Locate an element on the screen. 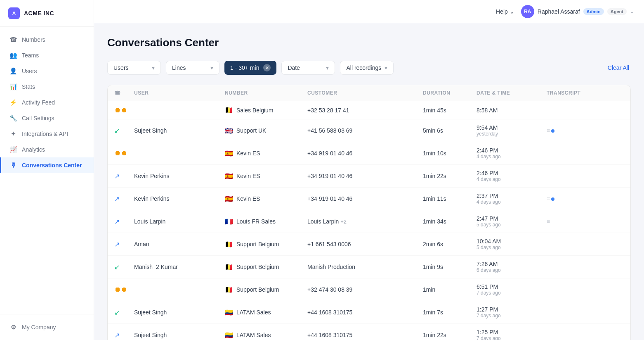 The height and width of the screenshot is (340, 644). duration-cell: 1min is located at coordinates (450, 290).